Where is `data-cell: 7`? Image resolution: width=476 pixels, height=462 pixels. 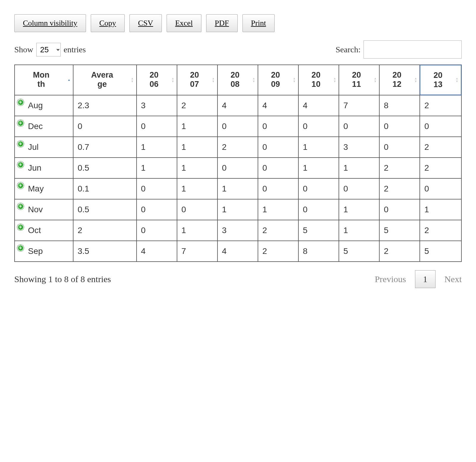 data-cell: 7 is located at coordinates (359, 106).